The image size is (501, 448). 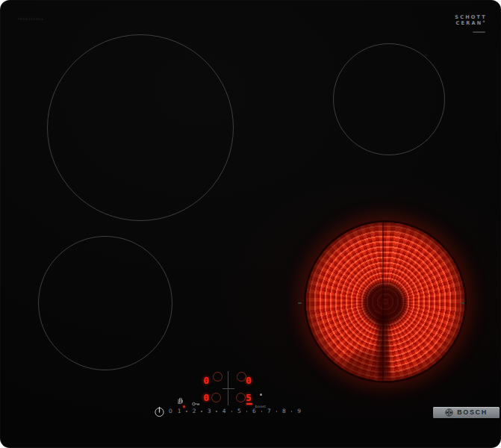 What do you see at coordinates (466, 412) in the screenshot?
I see `bosch-badge: BOSCH` at bounding box center [466, 412].